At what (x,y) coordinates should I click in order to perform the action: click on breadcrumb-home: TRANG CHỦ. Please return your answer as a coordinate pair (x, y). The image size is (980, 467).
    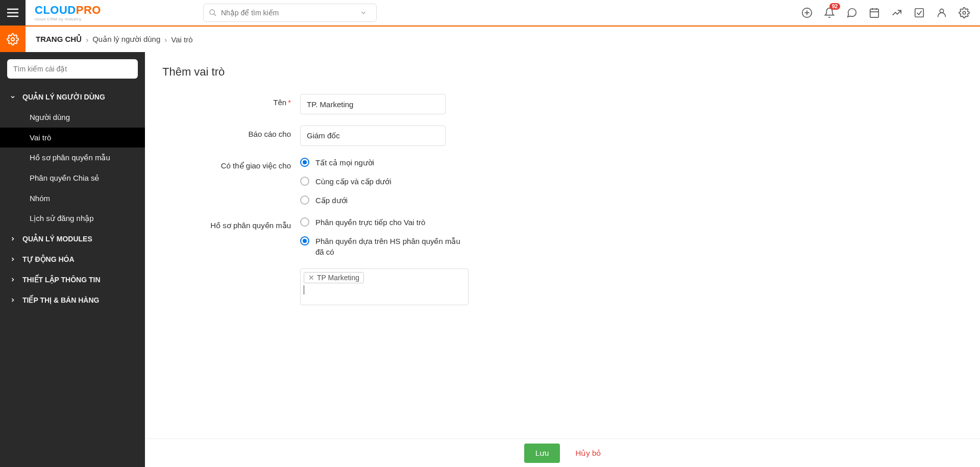
    Looking at the image, I should click on (59, 39).